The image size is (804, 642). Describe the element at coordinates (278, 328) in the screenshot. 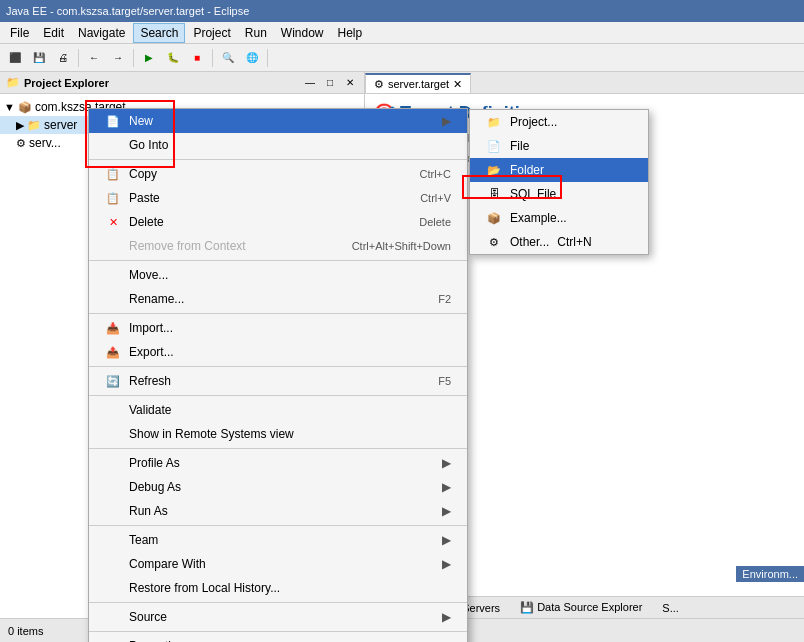

I see `ctx-import: 📥 Import...` at that location.